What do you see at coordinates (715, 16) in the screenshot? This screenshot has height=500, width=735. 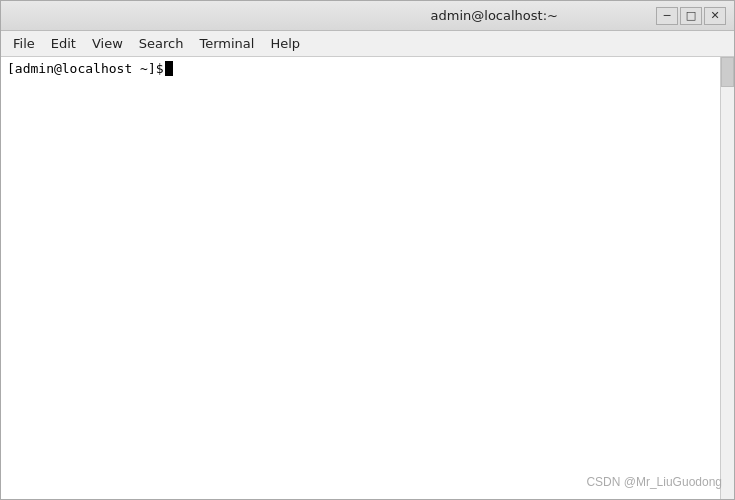 I see `close-button: ✕` at bounding box center [715, 16].